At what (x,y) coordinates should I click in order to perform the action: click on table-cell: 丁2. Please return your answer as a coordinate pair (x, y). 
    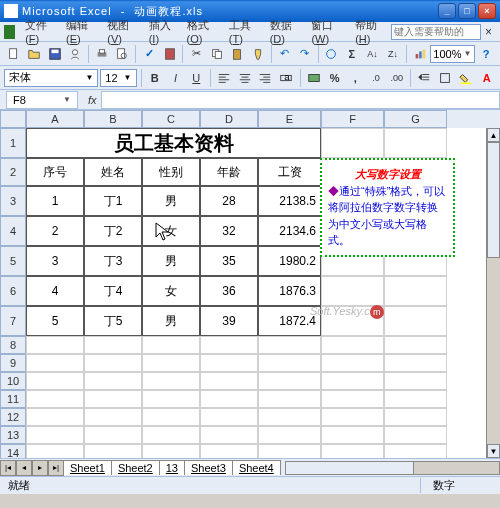
    Looking at the image, I should click on (113, 231).